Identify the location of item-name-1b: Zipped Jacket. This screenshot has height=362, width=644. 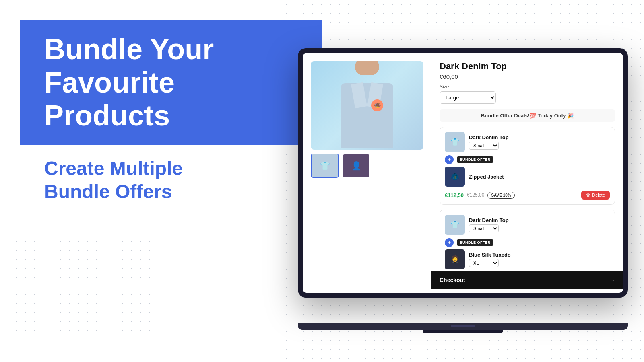
(539, 177).